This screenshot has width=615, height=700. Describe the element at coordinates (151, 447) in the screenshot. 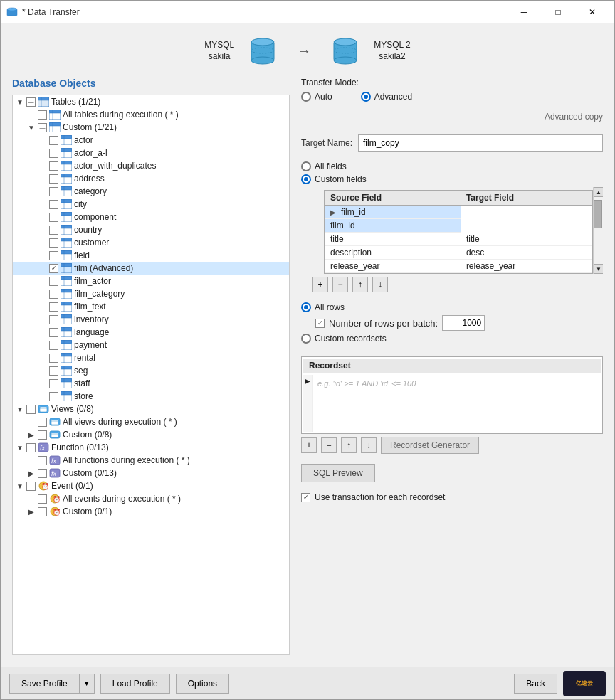

I see `tree-item-function: ▼ fx Function (0/13)` at that location.